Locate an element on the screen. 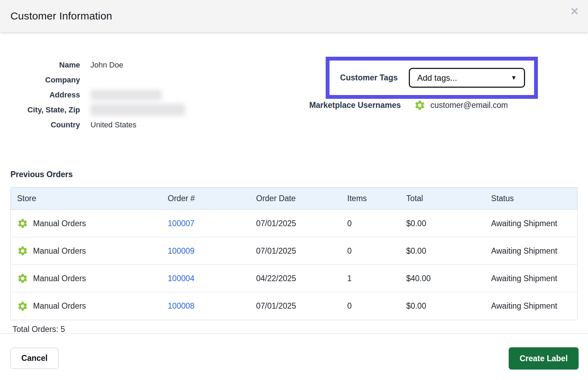  modal-header: Customer Information ✕ is located at coordinates (294, 16).